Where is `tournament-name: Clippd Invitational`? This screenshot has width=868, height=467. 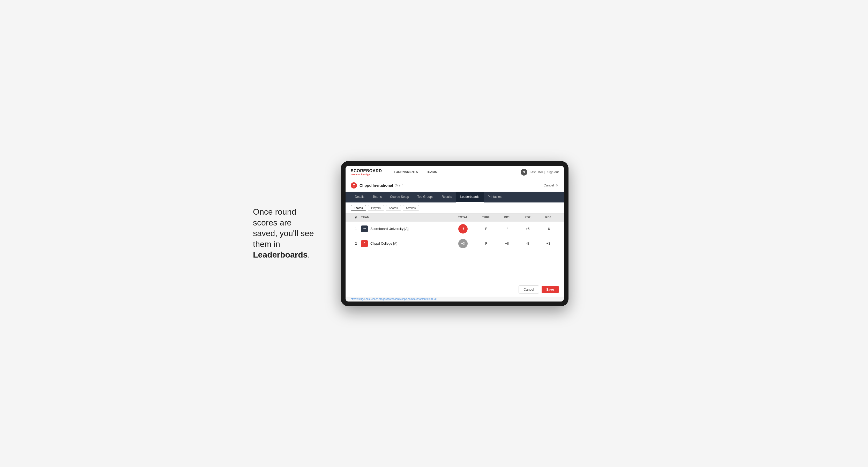
tournament-name: Clippd Invitational is located at coordinates (376, 185).